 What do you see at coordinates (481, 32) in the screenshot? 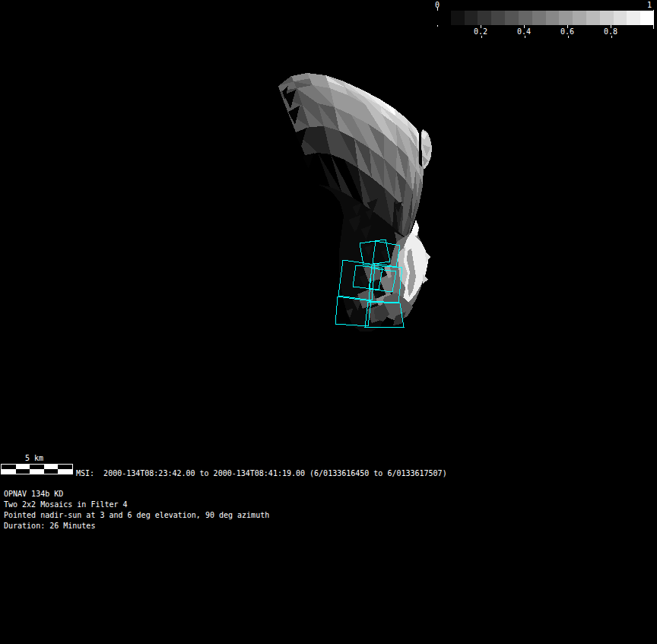
I see `colorbar-tick-label: 0.2` at bounding box center [481, 32].